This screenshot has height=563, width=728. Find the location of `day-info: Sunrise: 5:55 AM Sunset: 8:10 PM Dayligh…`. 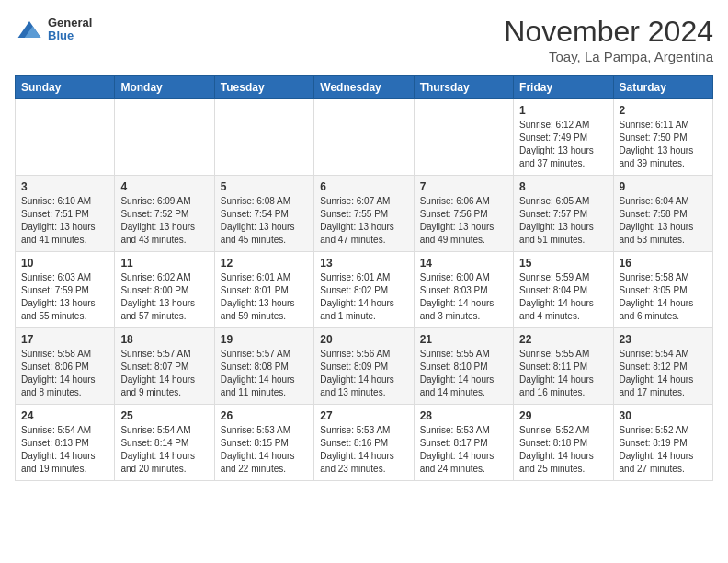

day-info: Sunrise: 5:55 AM Sunset: 8:10 PM Dayligh… is located at coordinates (463, 373).